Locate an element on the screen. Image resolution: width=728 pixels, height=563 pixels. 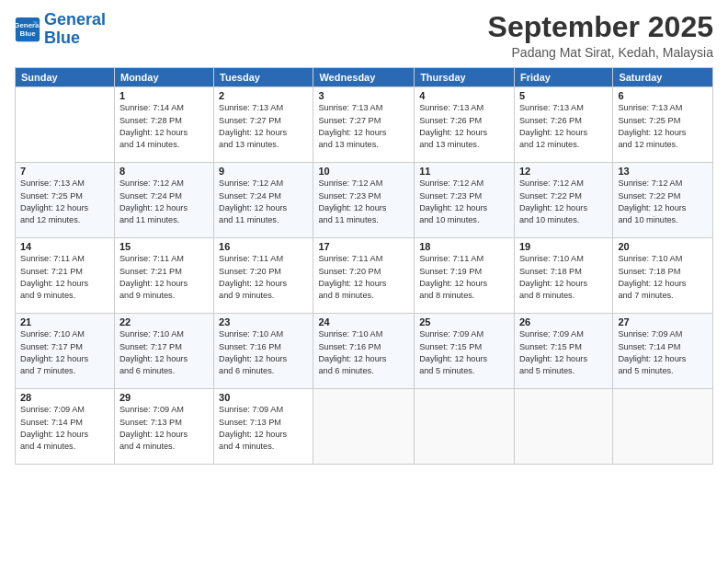
day-number: 29 is located at coordinates (164, 397).